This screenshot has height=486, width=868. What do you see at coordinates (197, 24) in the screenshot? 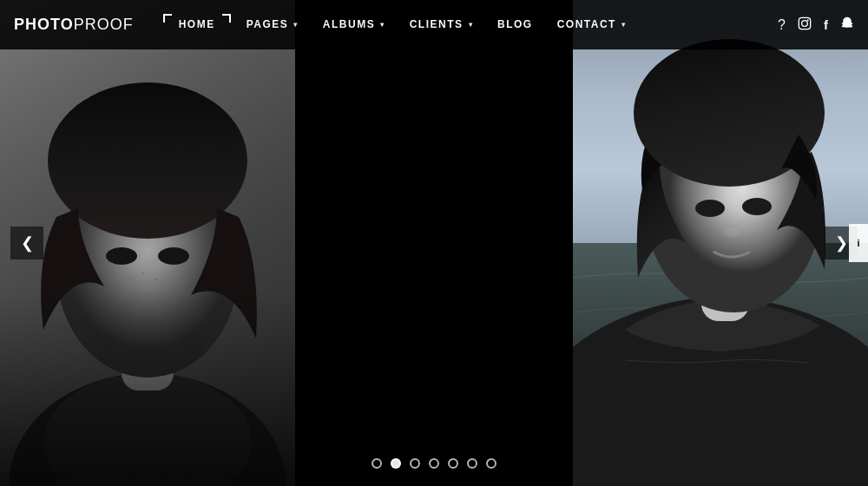
I see `nav-item-home: HOME` at bounding box center [197, 24].